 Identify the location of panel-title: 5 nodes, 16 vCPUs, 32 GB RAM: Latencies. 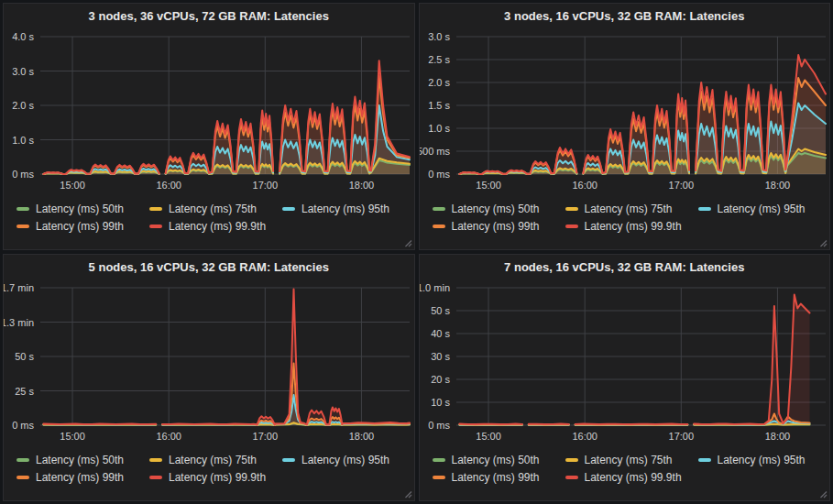
(209, 268).